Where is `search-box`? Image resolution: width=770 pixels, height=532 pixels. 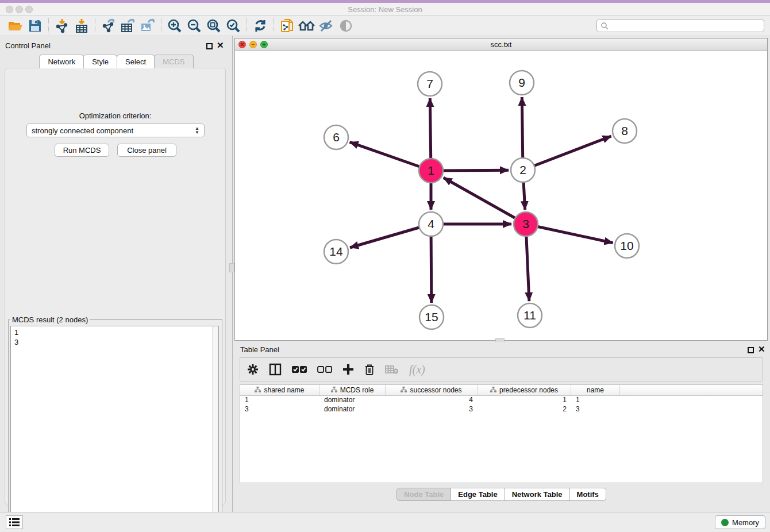 search-box is located at coordinates (680, 25).